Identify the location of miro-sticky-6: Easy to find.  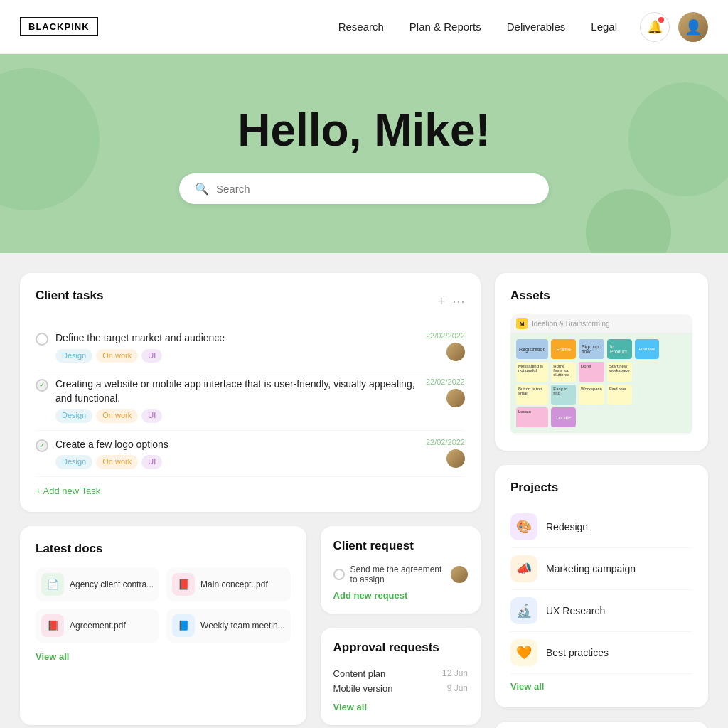
(563, 395).